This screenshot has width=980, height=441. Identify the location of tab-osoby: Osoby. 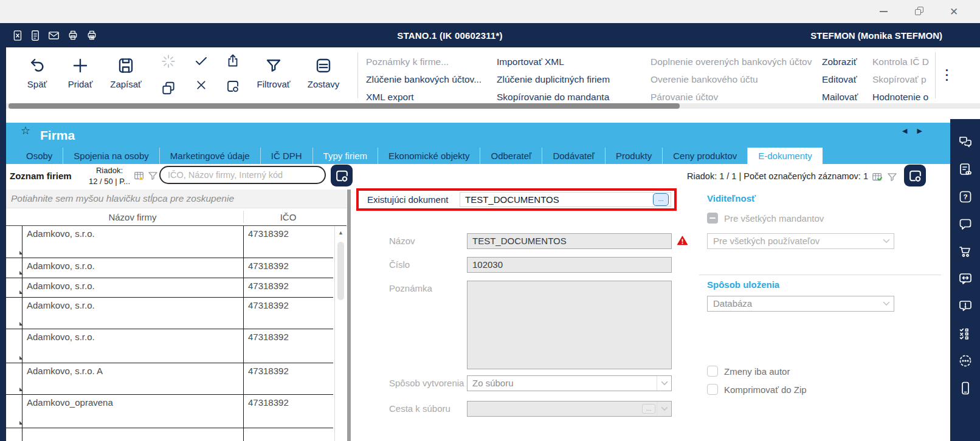
(40, 156).